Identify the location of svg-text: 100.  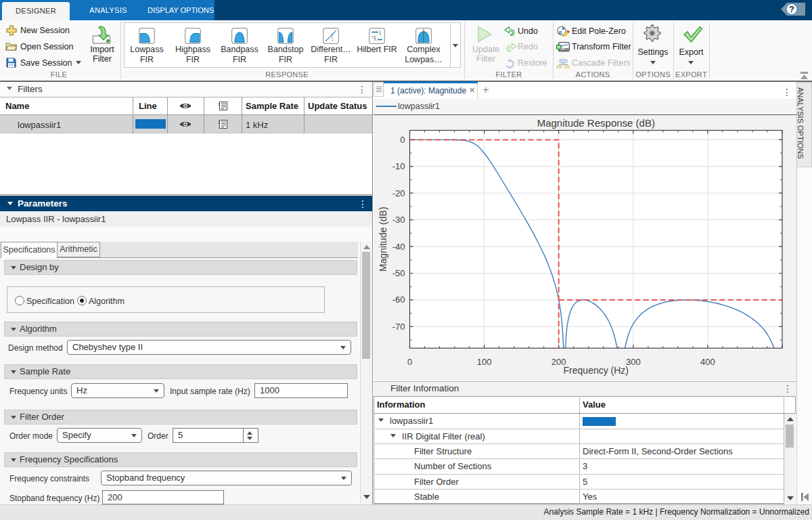
(484, 362).